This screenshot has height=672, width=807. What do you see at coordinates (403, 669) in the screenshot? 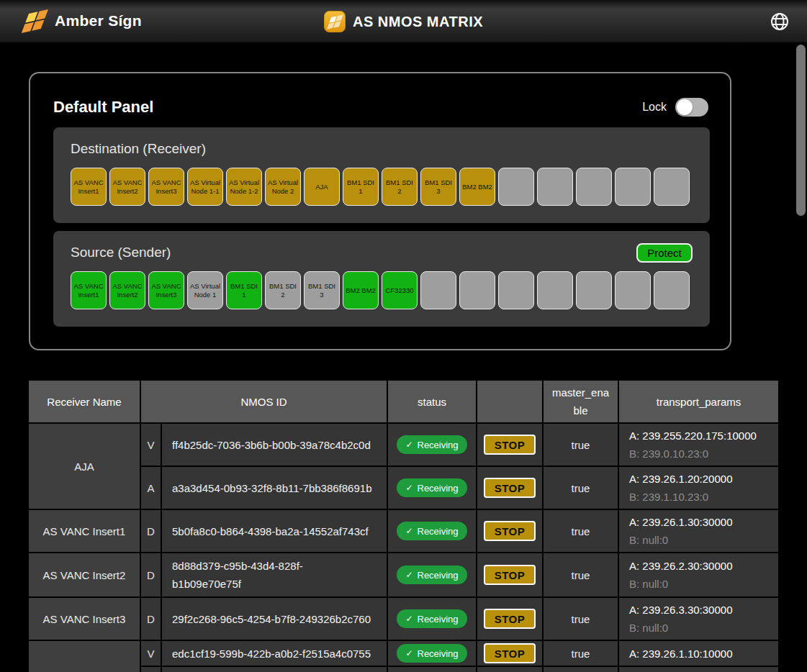
I see `table-row: 5ab09547-938c-4bdc-8d1b-7e15a4c0755` at bounding box center [403, 669].